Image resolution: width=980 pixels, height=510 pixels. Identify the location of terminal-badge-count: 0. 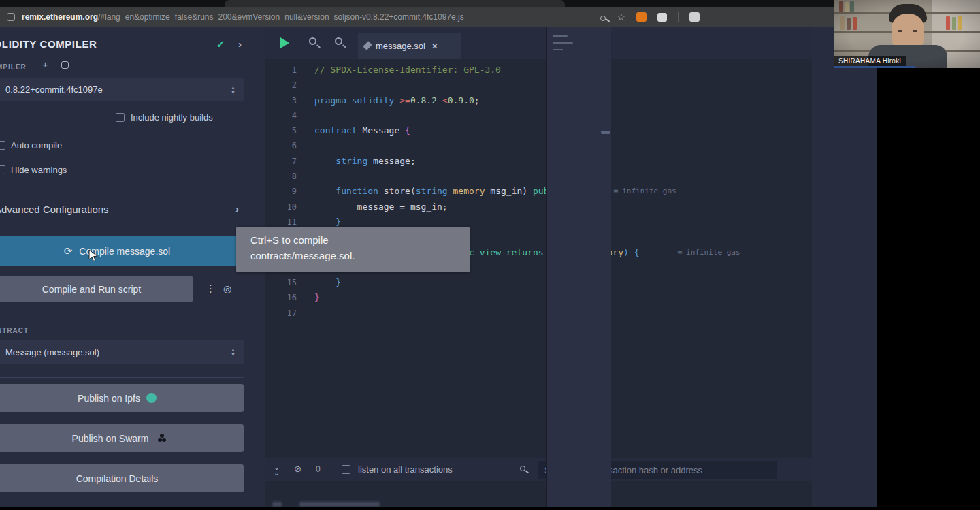
(318, 469).